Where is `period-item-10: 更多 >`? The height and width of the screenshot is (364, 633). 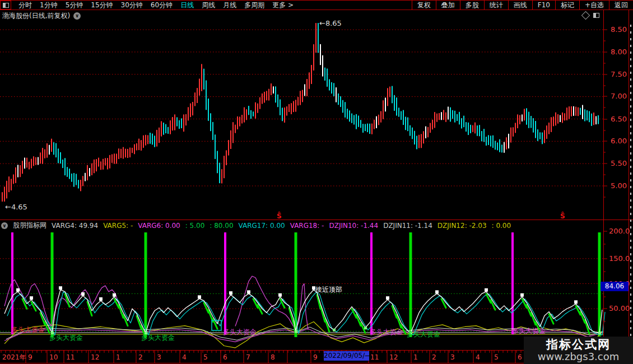
period-item-10: 更多 > is located at coordinates (283, 6).